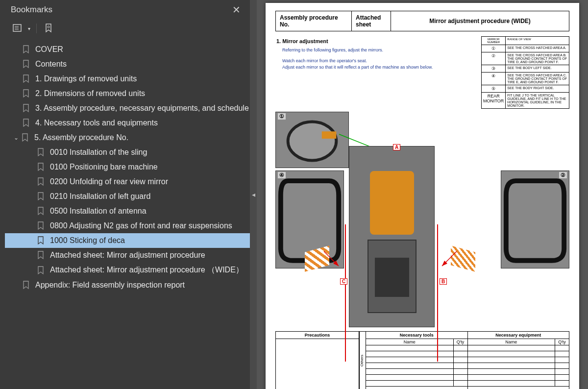  Describe the element at coordinates (318, 335) in the screenshot. I see `precautions-header: Precautions` at that location.